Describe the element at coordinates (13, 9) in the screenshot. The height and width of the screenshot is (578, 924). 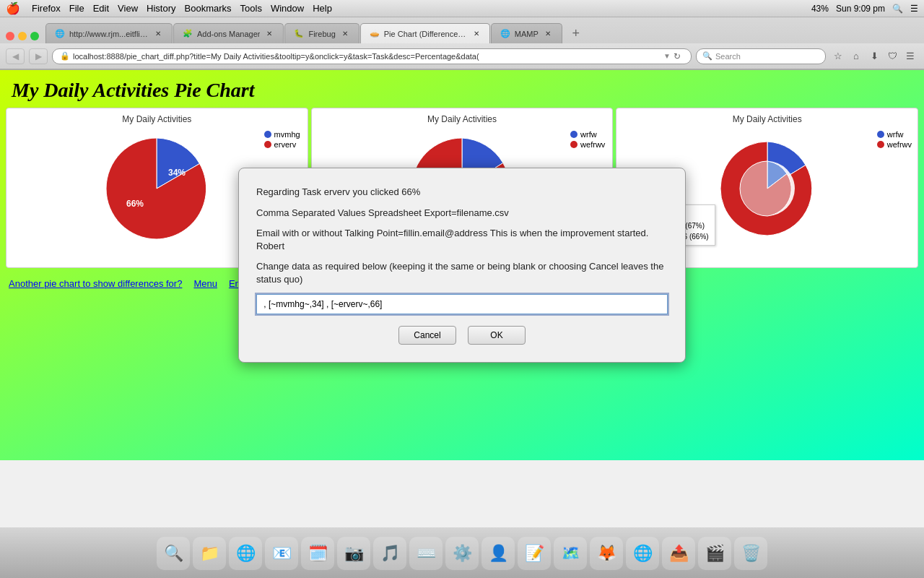
I see `apple-menu: 🍎` at that location.